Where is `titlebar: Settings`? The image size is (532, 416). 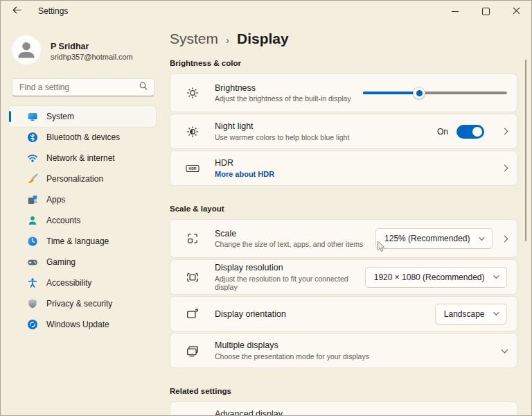 titlebar: Settings is located at coordinates (266, 11).